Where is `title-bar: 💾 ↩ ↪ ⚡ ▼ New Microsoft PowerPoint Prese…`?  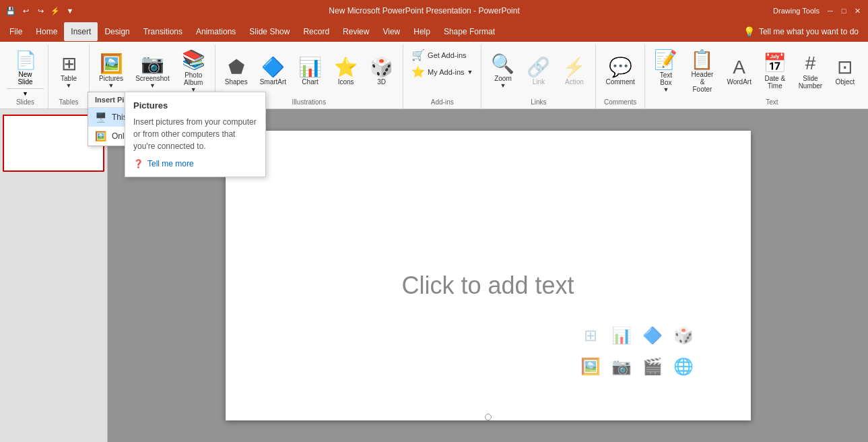 title-bar: 💾 ↩ ↪ ⚡ ▼ New Microsoft PowerPoint Prese… is located at coordinates (434, 11).